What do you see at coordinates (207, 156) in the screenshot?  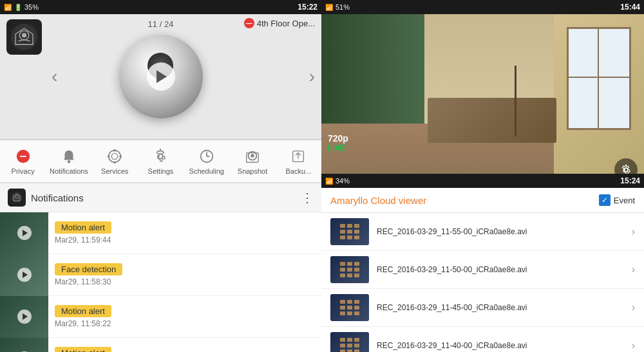 I see `scheduling-icon` at bounding box center [207, 156].